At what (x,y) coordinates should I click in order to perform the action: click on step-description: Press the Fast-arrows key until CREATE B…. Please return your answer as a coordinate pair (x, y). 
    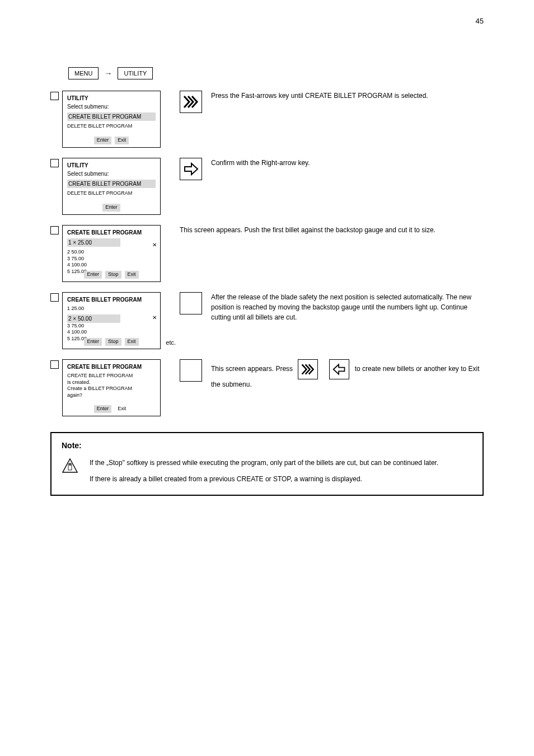
    Looking at the image, I should click on (331, 102).